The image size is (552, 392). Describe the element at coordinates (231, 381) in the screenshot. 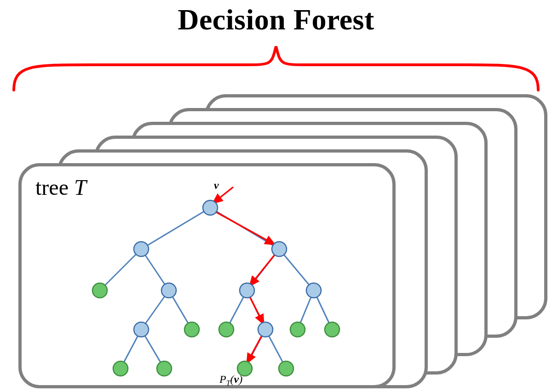

I see `output-probability-label: PT(v)` at that location.